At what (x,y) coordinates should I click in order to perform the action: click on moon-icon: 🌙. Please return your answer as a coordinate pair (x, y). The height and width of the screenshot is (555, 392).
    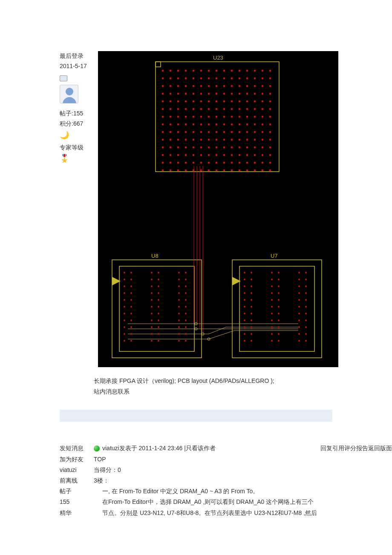
    Looking at the image, I should click on (64, 135).